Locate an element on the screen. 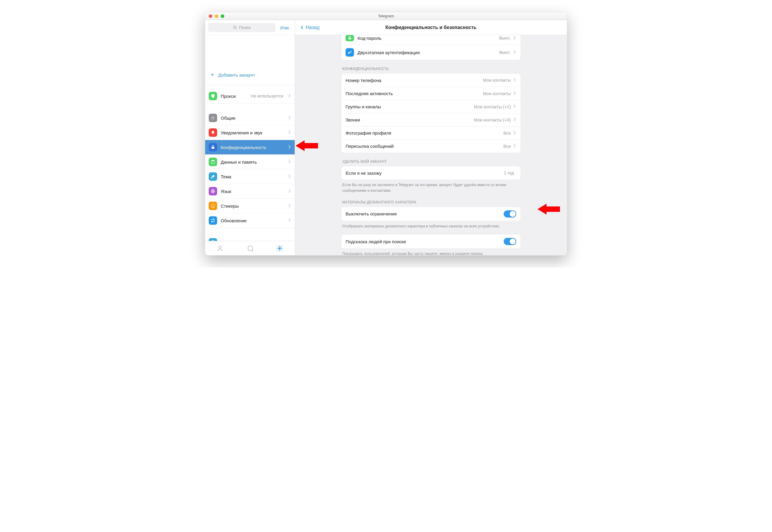  edit-button: Изм. is located at coordinates (285, 28).